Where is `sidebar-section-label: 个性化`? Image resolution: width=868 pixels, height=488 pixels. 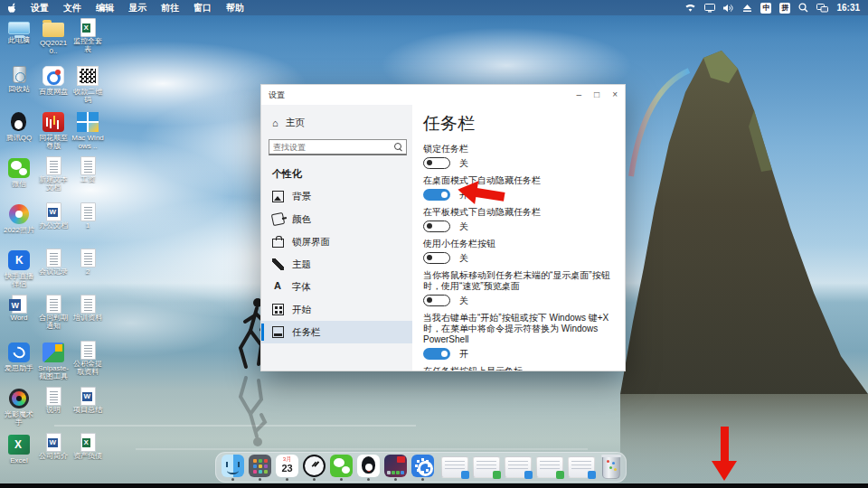
sidebar-section-label: 个性化 is located at coordinates (342, 174).